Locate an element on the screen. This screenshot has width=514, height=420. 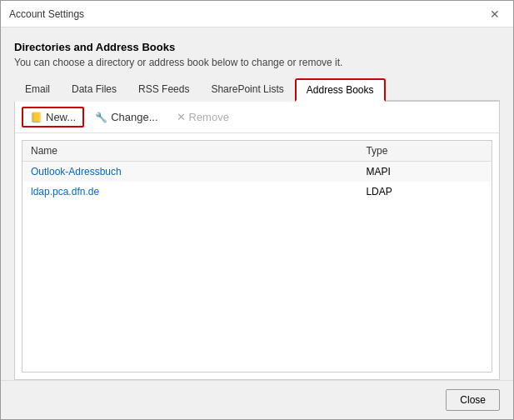
change-button-label: Change... is located at coordinates (134, 117).